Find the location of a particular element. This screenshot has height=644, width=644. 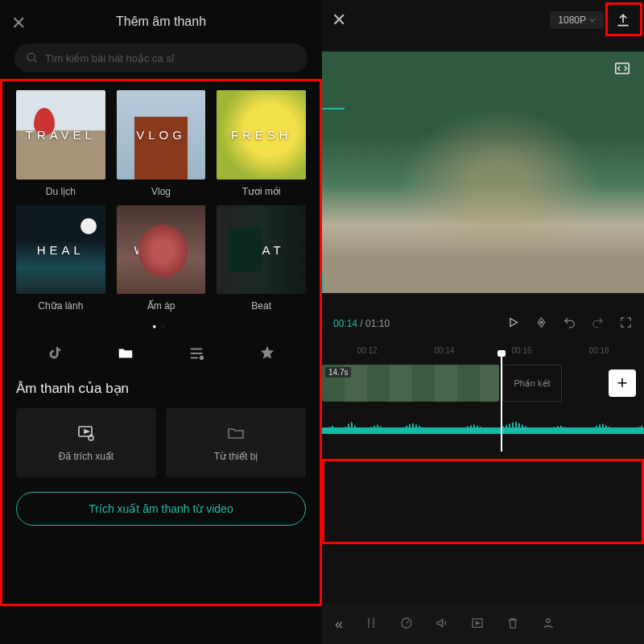

ruler-tick: 00:16 is located at coordinates (522, 351).